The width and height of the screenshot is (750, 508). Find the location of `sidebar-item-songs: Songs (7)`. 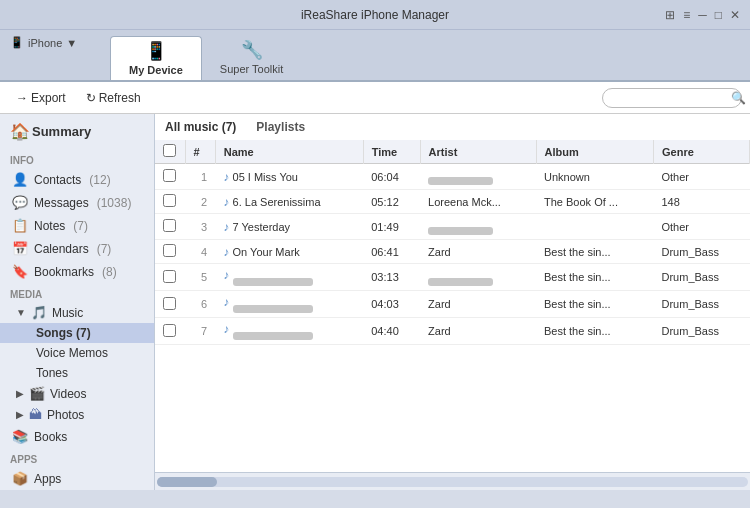

sidebar-item-songs: Songs (7) is located at coordinates (77, 333).